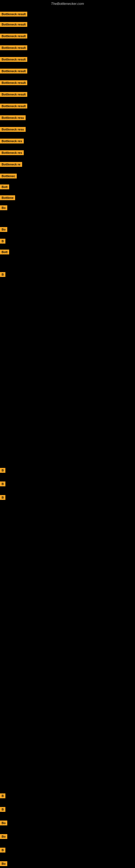 This screenshot has width=135, height=868. I want to click on bottleneck-item: Bottlene, so click(7, 198).